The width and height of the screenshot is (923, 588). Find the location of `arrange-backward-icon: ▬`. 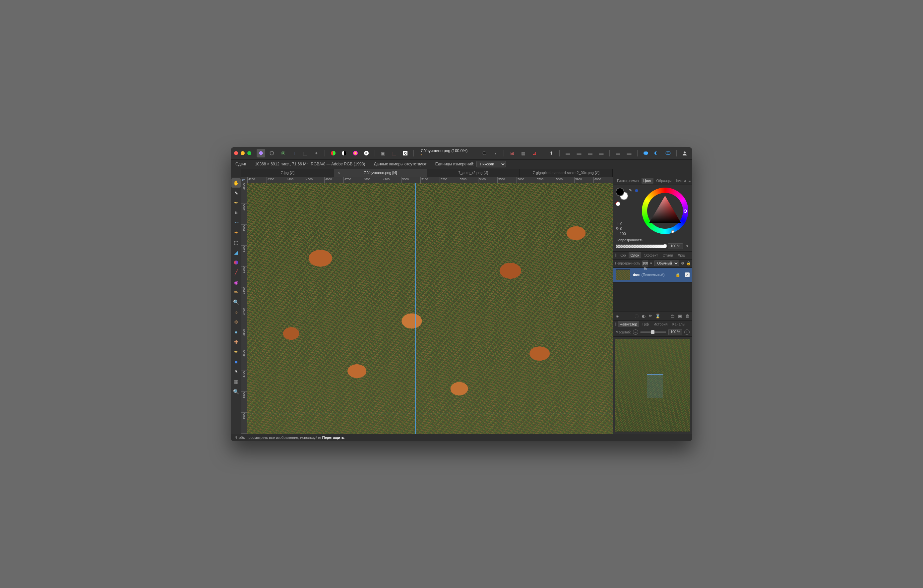

arrange-backward-icon: ▬ is located at coordinates (579, 153).